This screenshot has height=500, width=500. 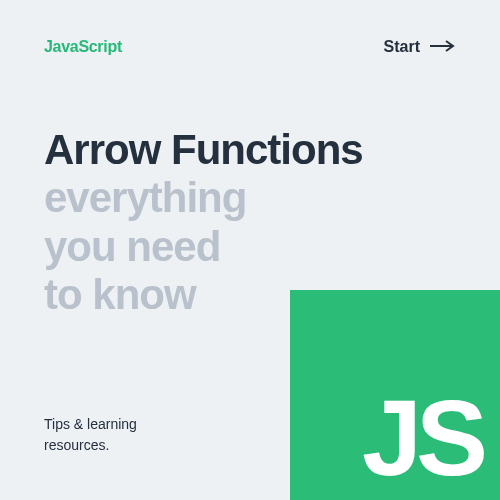 I want to click on start-link-label: Start, so click(x=402, y=47).